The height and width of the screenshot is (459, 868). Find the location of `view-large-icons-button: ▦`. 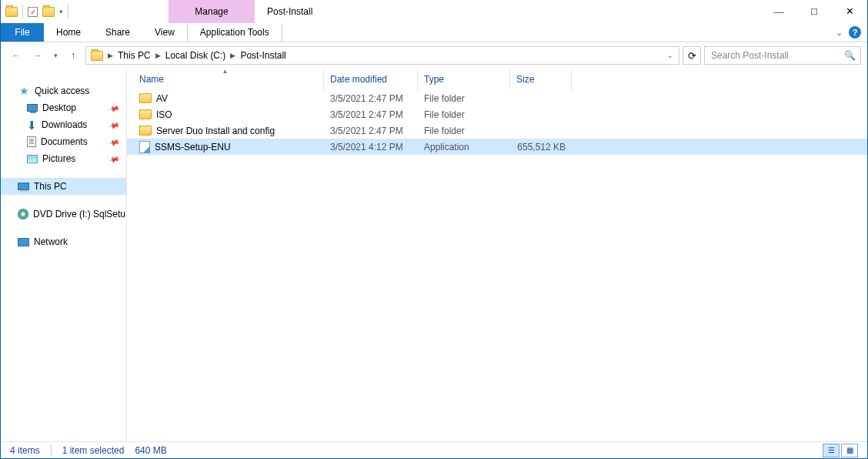

view-large-icons-button: ▦ is located at coordinates (850, 451).